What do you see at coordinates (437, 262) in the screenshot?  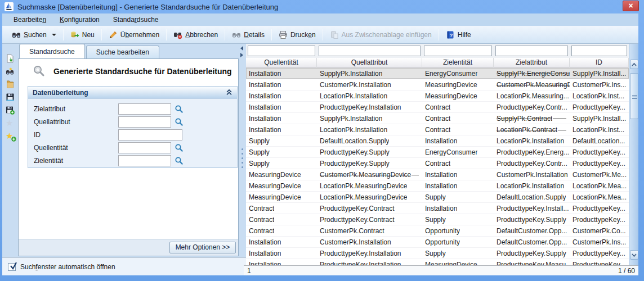 I see `table-row: InstallationProducttypeKey.InstallationM…` at bounding box center [437, 262].